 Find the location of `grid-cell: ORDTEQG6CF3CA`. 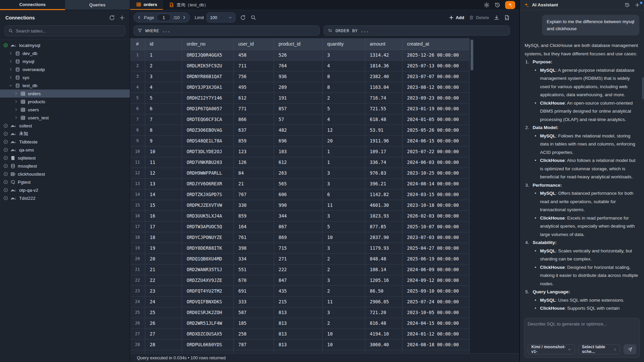

grid-cell: ORDTEQG6CF3CA is located at coordinates (208, 119).